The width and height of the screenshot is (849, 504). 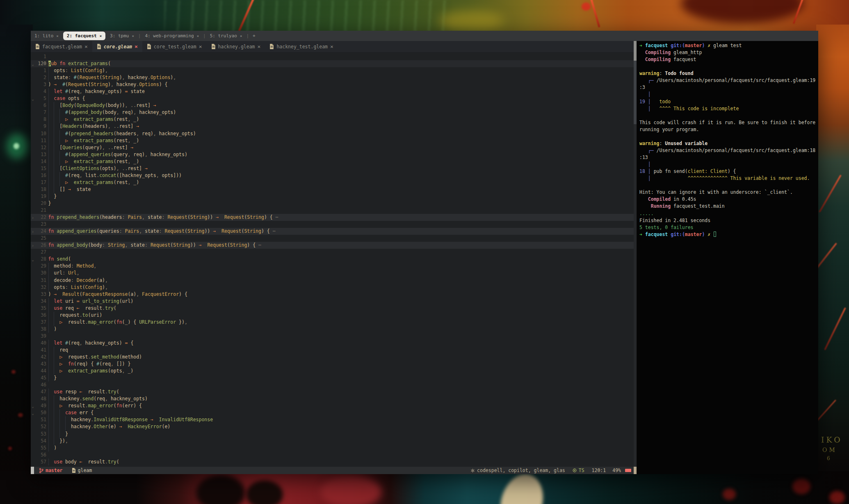 I want to click on buffer-tab: core_test.gleam×, so click(x=175, y=47).